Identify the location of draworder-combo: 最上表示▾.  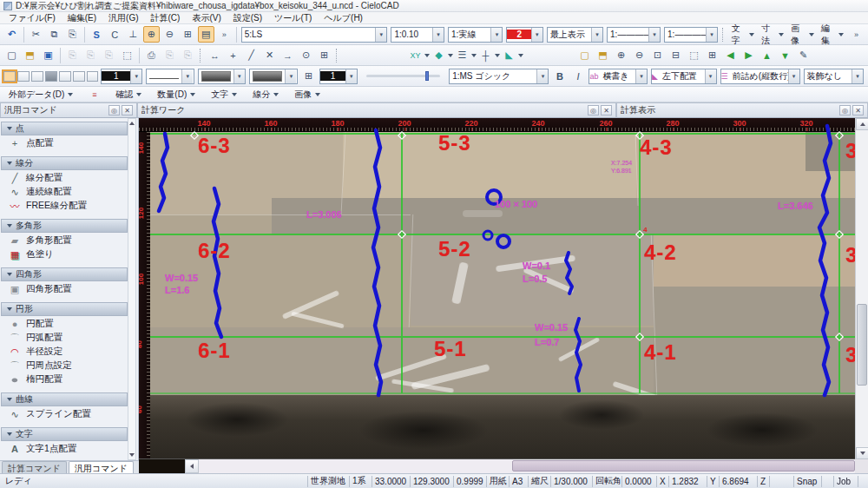
(575, 35).